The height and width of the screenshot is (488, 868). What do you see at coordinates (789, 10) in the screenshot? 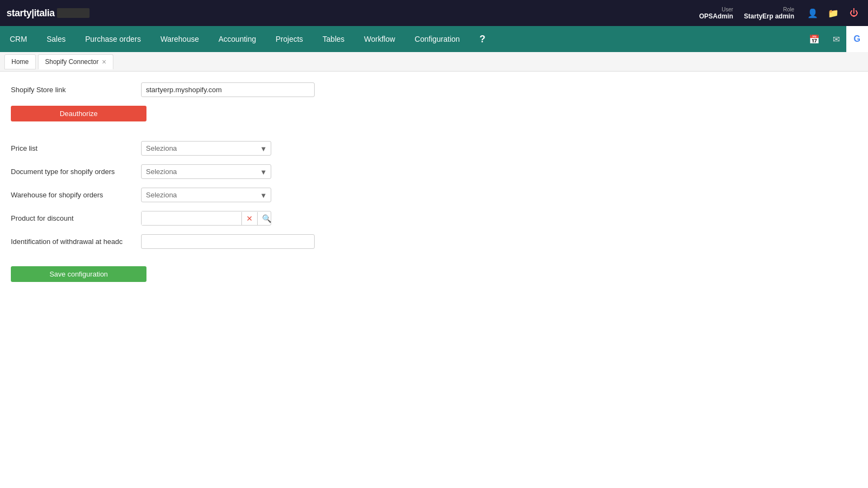
I see `role-label: Role` at bounding box center [789, 10].